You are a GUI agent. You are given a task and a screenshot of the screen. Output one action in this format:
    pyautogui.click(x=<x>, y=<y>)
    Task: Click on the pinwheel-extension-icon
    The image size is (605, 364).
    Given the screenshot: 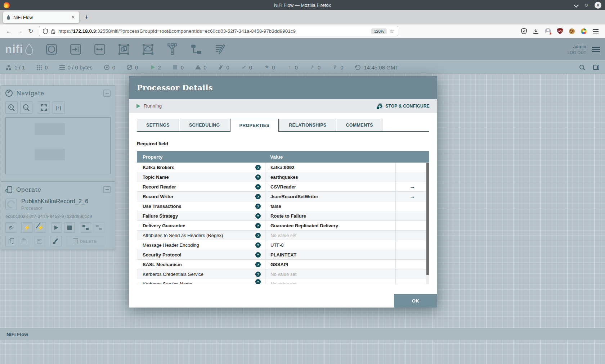 What is the action you would take?
    pyautogui.click(x=584, y=31)
    